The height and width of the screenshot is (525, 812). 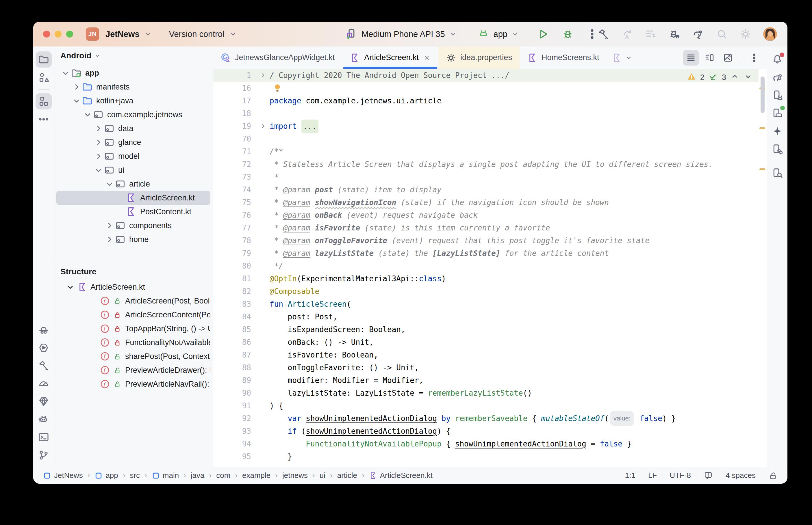 I want to click on editor-tab-articlescreen-kt: ArticleScreen.kt, so click(x=390, y=58).